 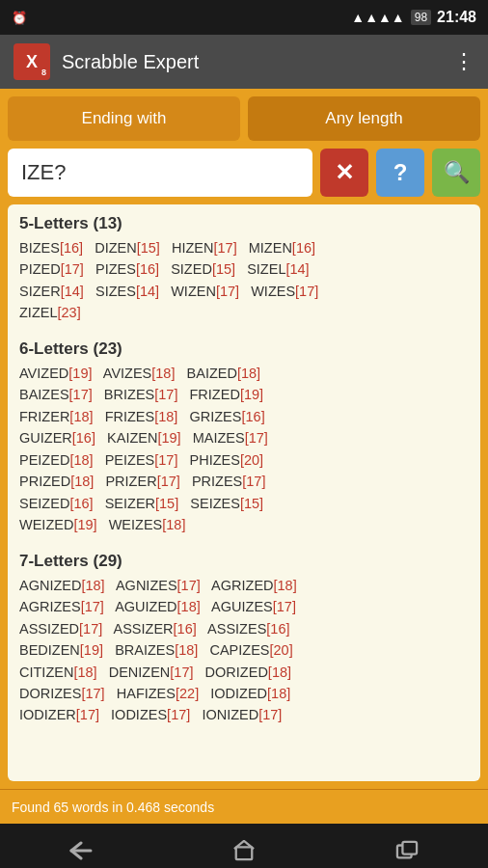 I want to click on title-bar: X 8 Scrabble Expert ⋮, so click(x=244, y=62).